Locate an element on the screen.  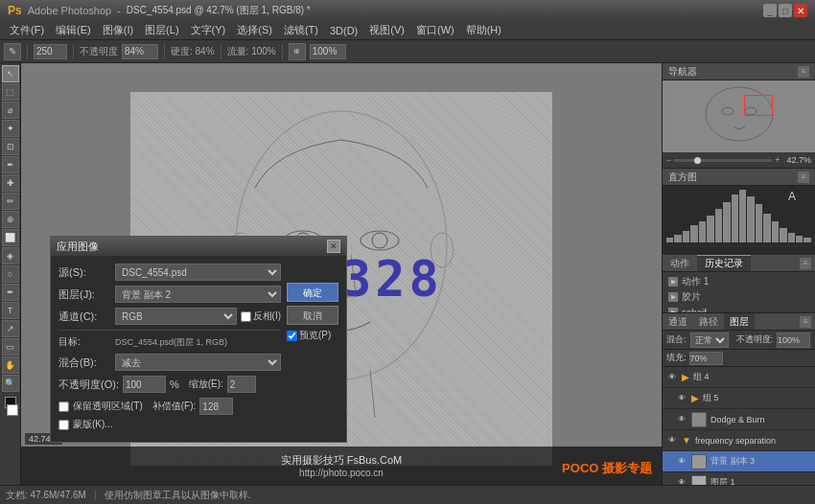
opacity-value-input: 100 is located at coordinates (144, 384).